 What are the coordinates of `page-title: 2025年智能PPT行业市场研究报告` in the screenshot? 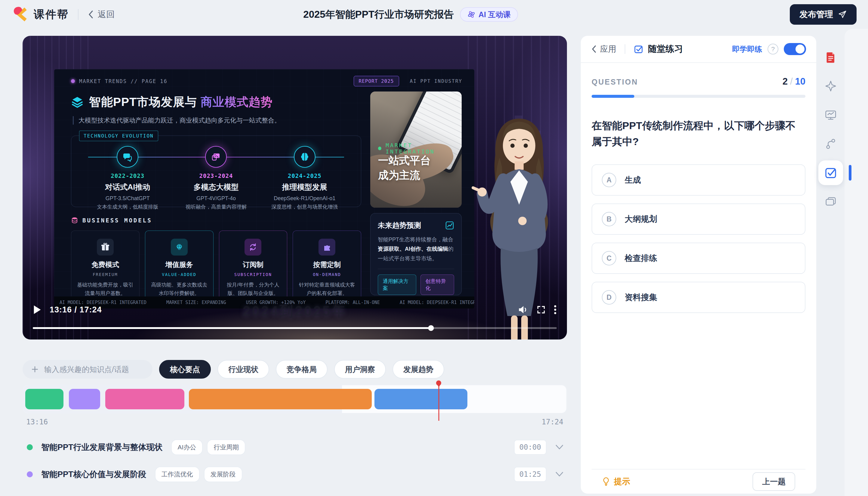 It's located at (379, 15).